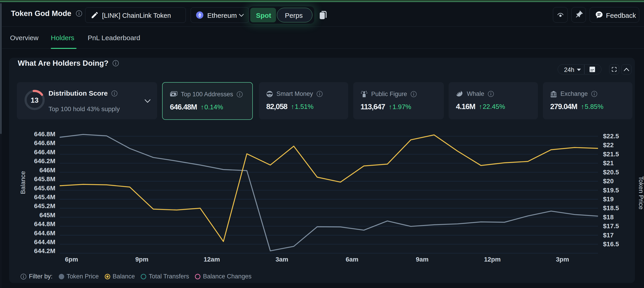 The image size is (644, 288). What do you see at coordinates (45, 134) in the screenshot?
I see `svg-text: 646.8M` at bounding box center [45, 134].